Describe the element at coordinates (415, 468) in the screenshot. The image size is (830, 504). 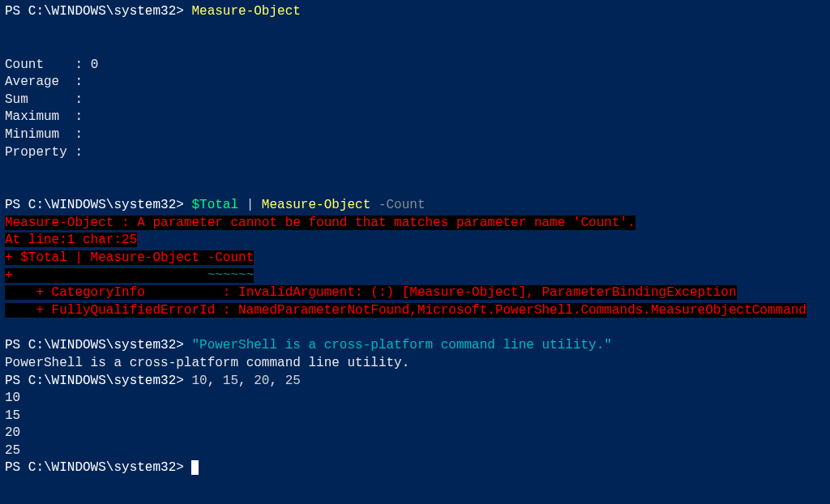
I see `command-line-5: PS C:\WINDOWS\system32>` at that location.